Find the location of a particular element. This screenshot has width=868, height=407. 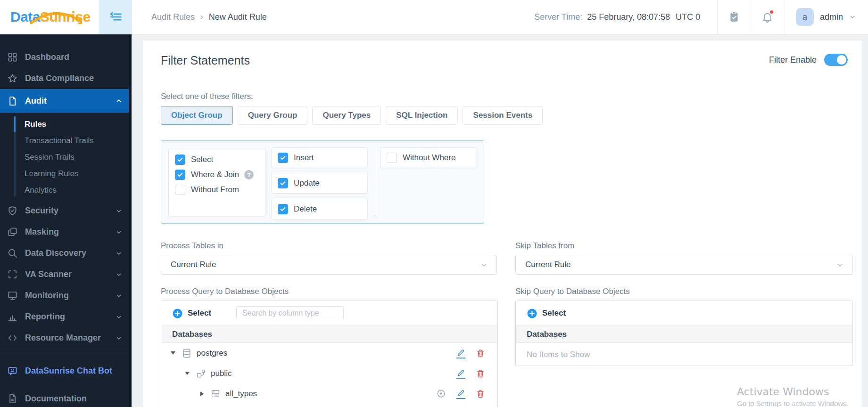

sidebar-item-masking: Masking is located at coordinates (66, 232).